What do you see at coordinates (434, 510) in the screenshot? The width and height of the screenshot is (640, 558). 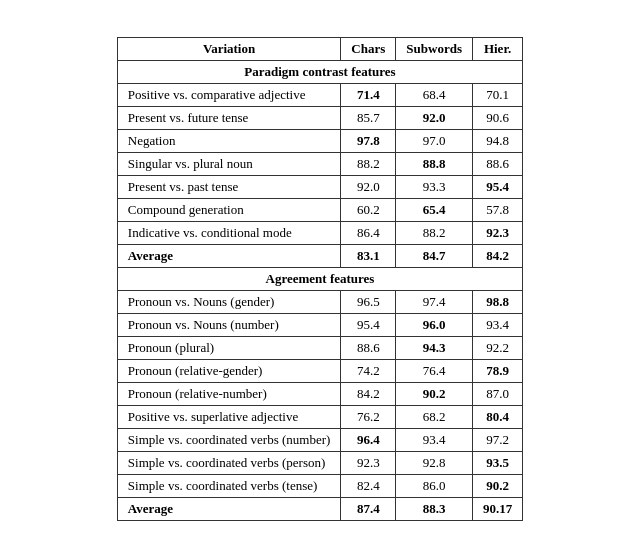 I see `avg-subwords: 88.3` at bounding box center [434, 510].